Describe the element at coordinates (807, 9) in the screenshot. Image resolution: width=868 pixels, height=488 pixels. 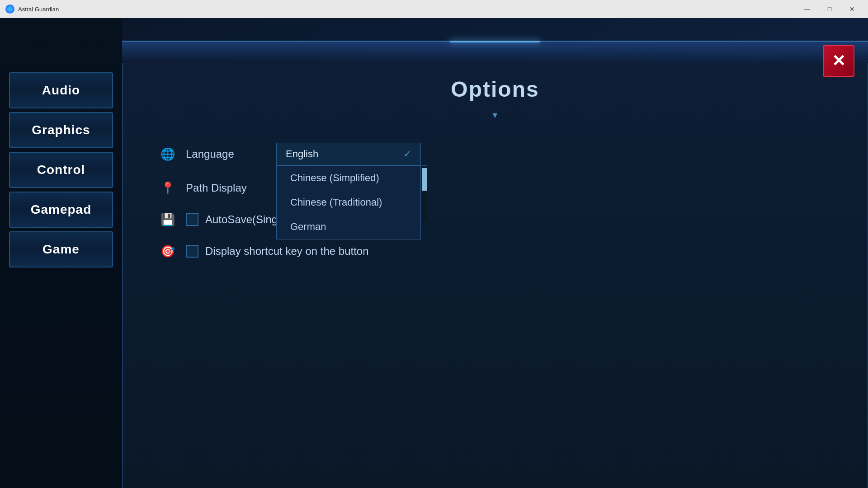
I see `minimize-button: —` at that location.